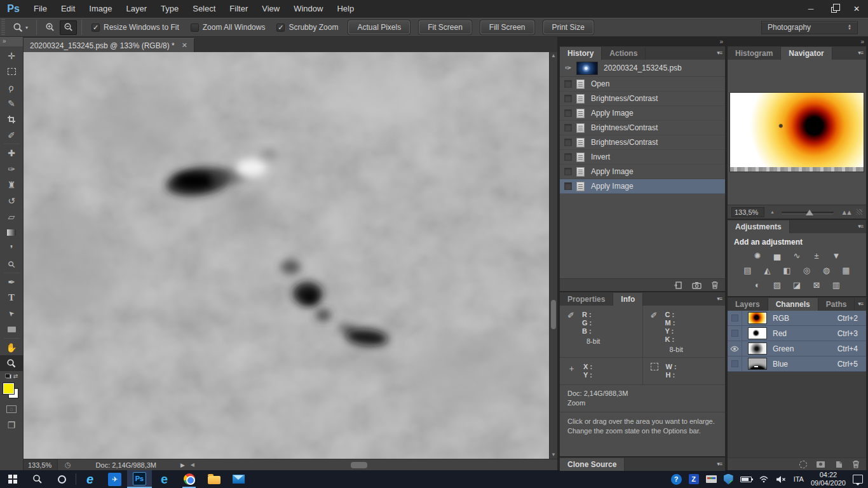 The image size is (868, 488). What do you see at coordinates (568, 68) in the screenshot?
I see `history-brush-source-icon: ✑` at bounding box center [568, 68].